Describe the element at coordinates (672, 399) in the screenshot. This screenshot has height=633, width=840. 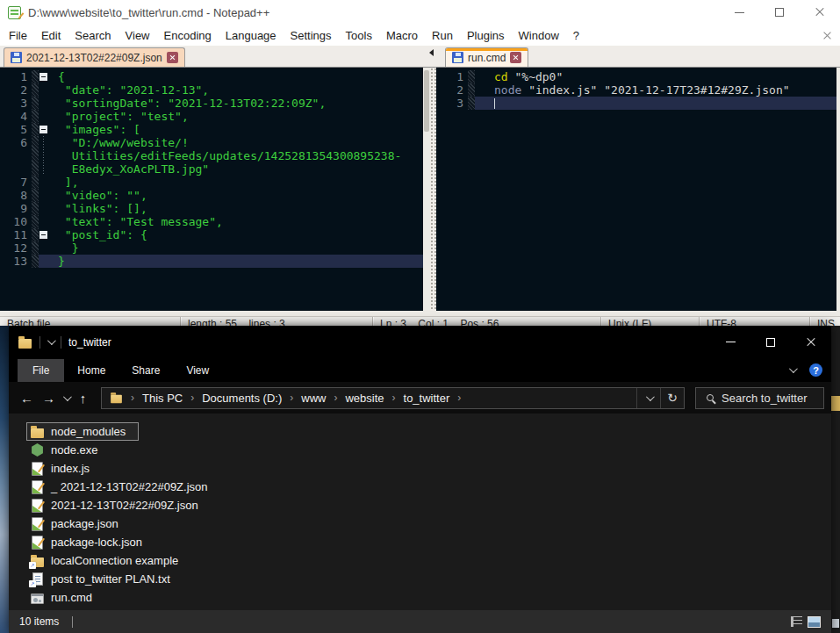
I see `refresh-button: ↻` at that location.